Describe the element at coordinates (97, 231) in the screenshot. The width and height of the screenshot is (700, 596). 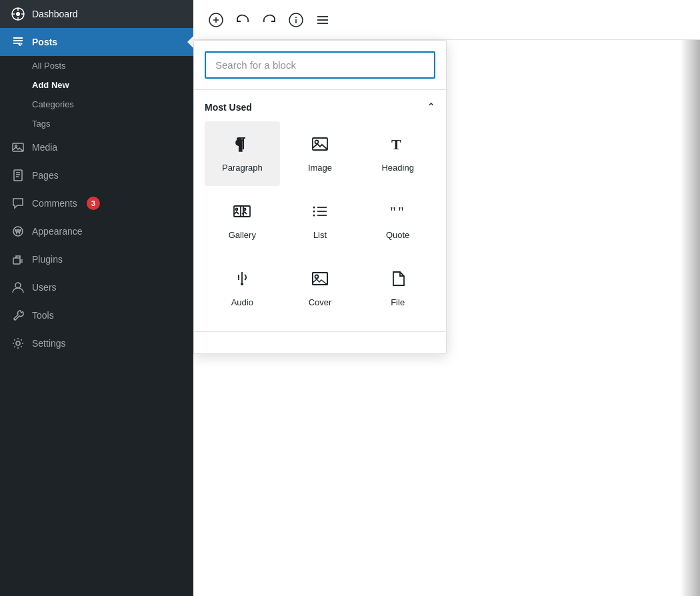
I see `sidebar-item-appearance: Appearance` at that location.